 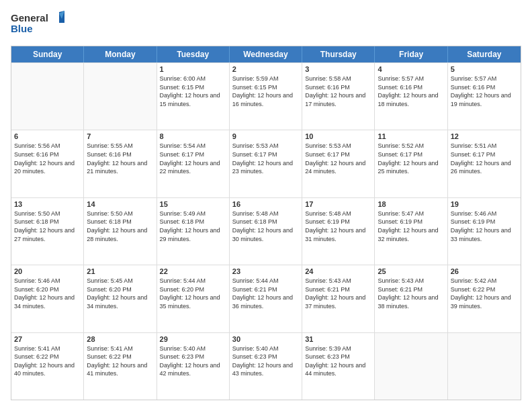 I want to click on calendar-day-30: 30Sunrise: 5:40 AM Sunset: 6:23 PM Dayli…, so click(x=266, y=367).